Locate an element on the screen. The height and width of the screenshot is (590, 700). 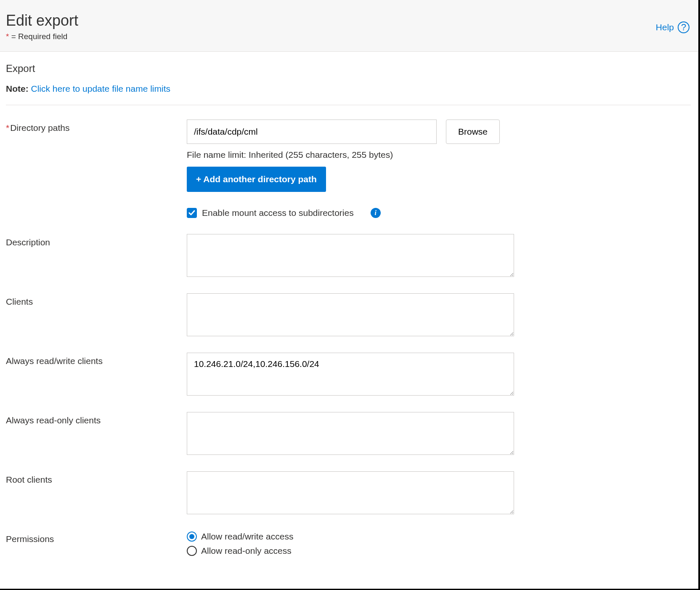
permissions-row: Permissions Allow read/write access Allo… is located at coordinates (348, 543).